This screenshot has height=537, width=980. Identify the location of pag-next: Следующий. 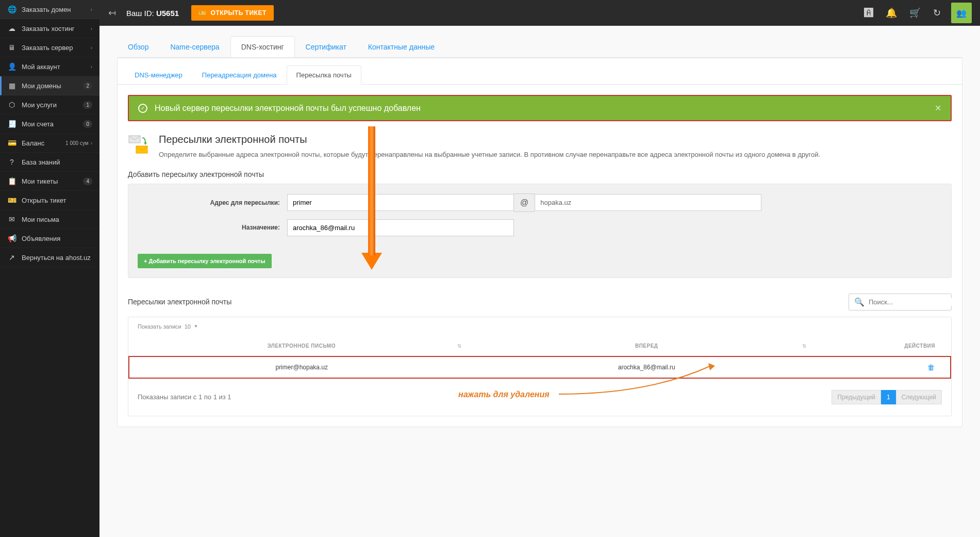
(919, 397).